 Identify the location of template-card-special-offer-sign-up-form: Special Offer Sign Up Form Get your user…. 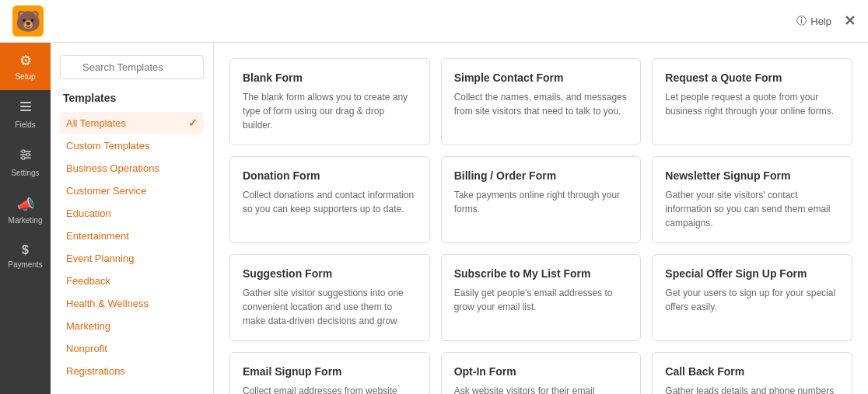
(752, 298).